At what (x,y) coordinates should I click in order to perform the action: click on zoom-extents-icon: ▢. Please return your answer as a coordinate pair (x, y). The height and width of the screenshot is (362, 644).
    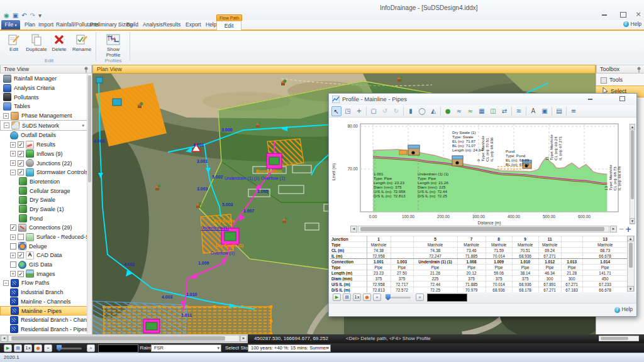
    Looking at the image, I should click on (374, 111).